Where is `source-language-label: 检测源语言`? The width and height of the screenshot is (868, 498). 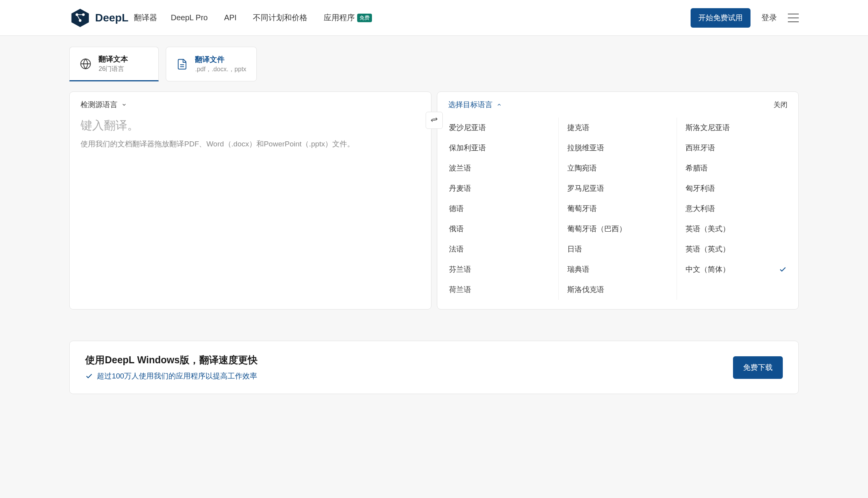
source-language-label: 检测源语言 is located at coordinates (99, 105).